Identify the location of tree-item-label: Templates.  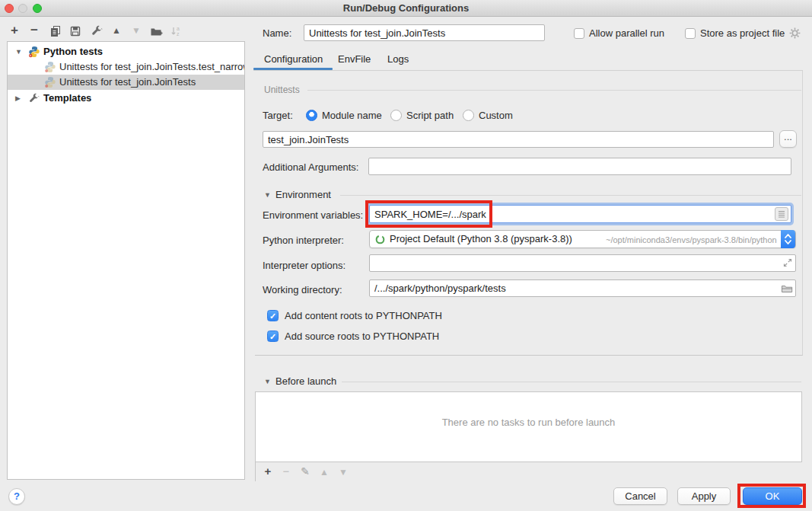
(67, 98).